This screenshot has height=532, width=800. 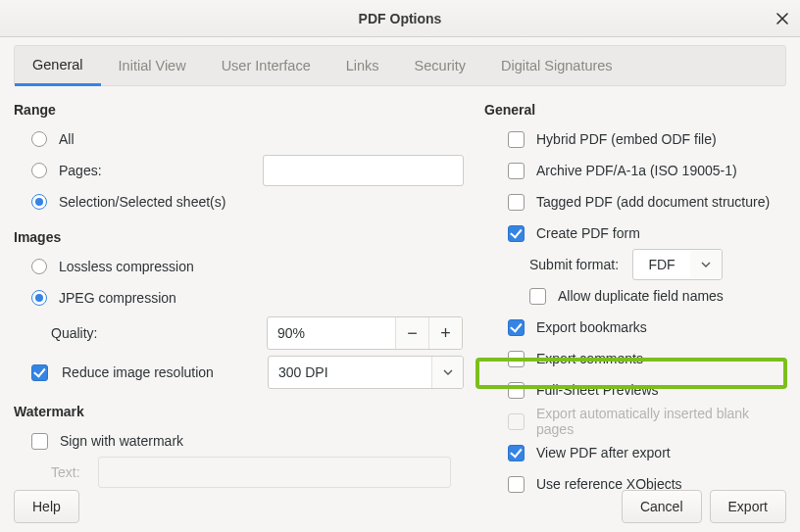 I want to click on sign-watermark-label: Sign with watermark, so click(x=122, y=441).